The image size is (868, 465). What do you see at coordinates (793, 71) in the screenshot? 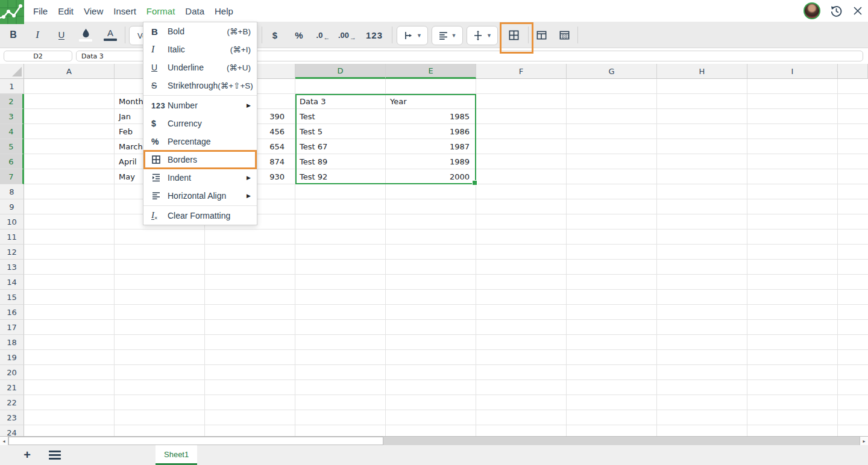
I see `column-header-I: I` at bounding box center [793, 71].